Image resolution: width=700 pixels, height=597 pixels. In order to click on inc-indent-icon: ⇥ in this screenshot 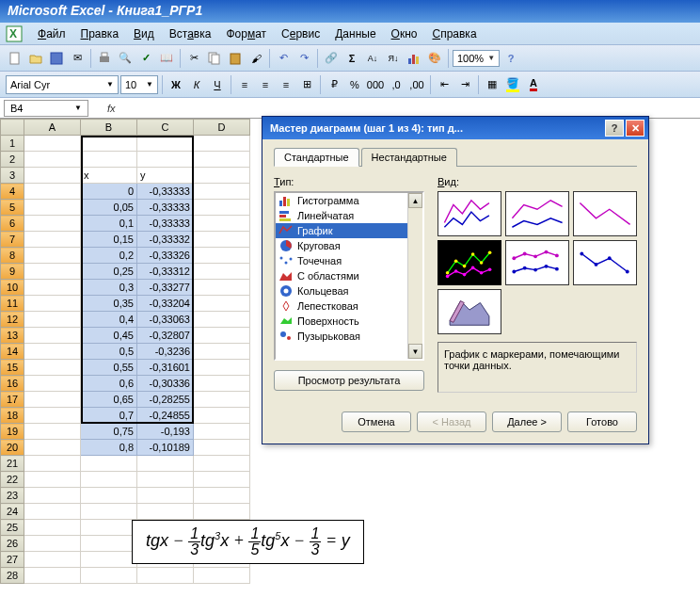, I will do `click(465, 85)`.